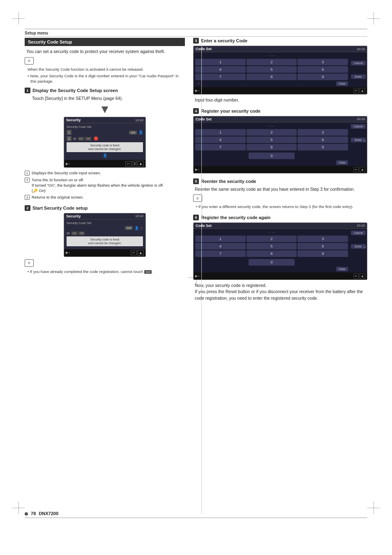  Describe the element at coordinates (342, 269) in the screenshot. I see `cs-clear-btn-6: Clear` at that location.